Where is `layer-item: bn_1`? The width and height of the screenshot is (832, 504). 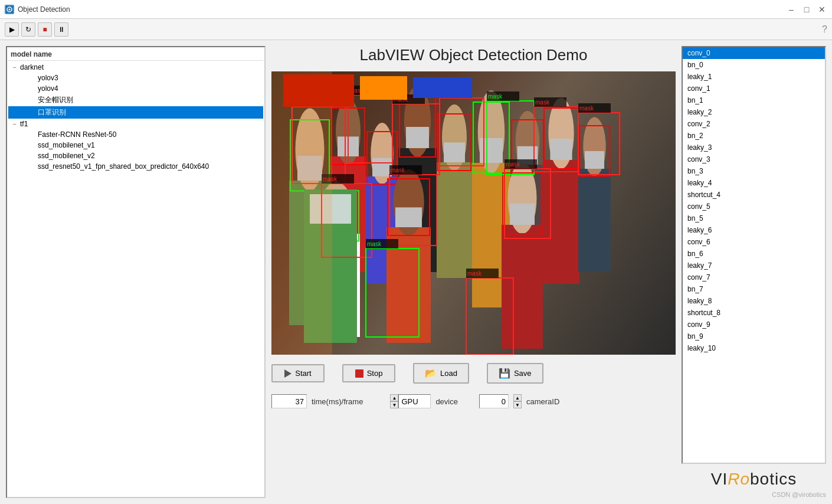 layer-item: bn_1 is located at coordinates (754, 100).